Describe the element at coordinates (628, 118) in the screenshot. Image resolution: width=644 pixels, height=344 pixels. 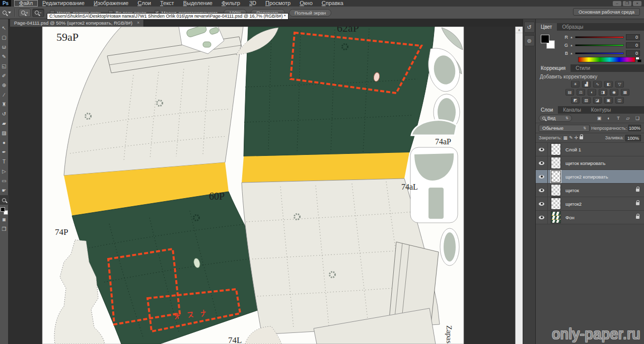
I see `filter-shape-layers-icon: ▱` at that location.